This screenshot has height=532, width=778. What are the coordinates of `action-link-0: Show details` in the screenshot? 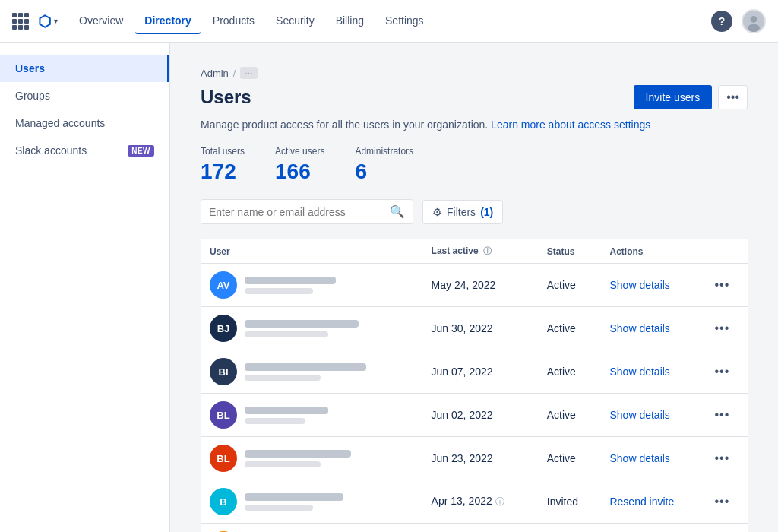 It's located at (640, 285).